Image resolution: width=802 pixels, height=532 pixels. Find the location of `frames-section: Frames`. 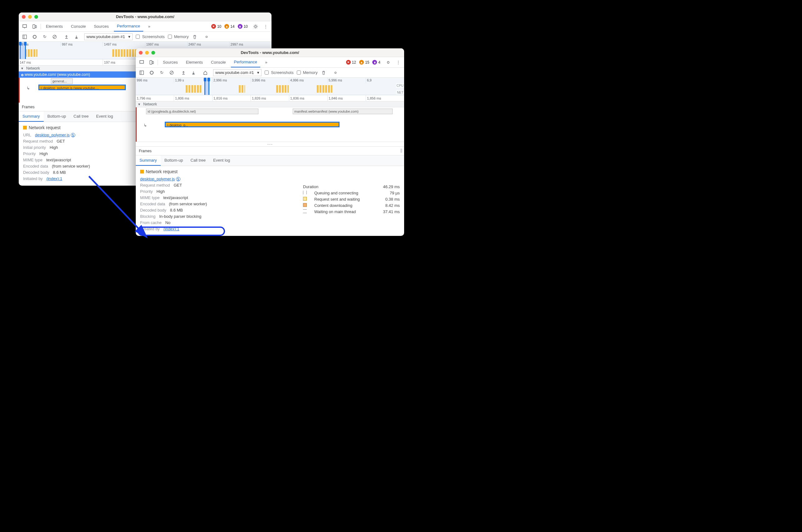

frames-section: Frames is located at coordinates (270, 151).